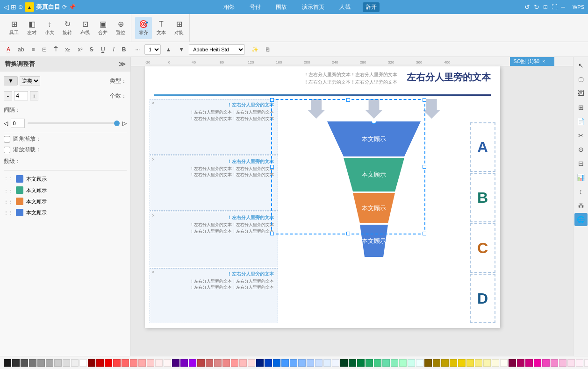  What do you see at coordinates (113, 50) in the screenshot?
I see `fmt-italic-btn: I` at bounding box center [113, 50].